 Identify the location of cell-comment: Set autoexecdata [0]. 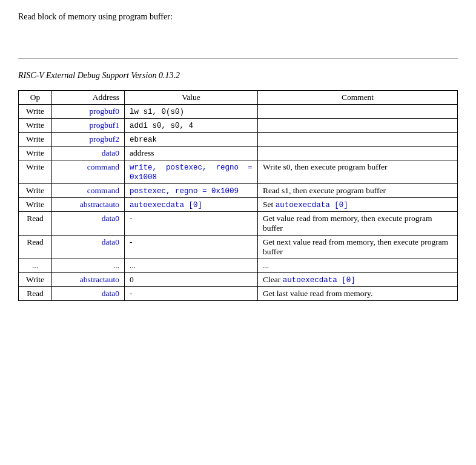
(358, 205).